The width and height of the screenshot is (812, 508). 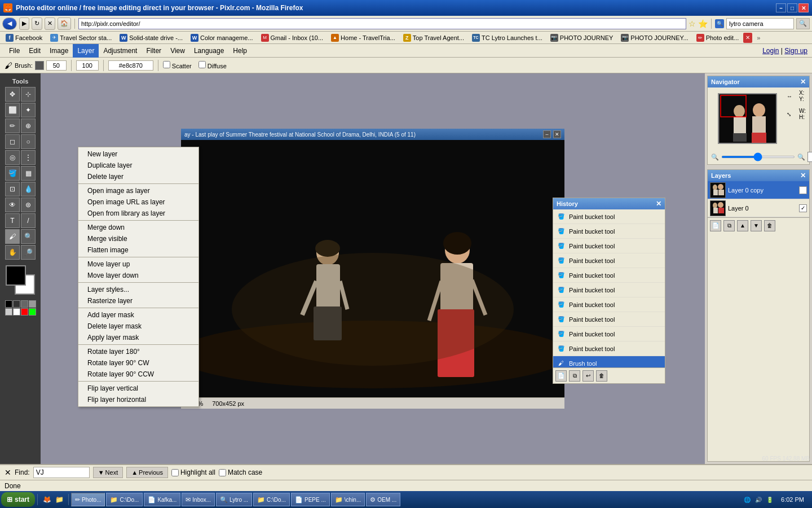 What do you see at coordinates (222, 38) in the screenshot?
I see `bookmark-color: W Color manageme...` at bounding box center [222, 38].